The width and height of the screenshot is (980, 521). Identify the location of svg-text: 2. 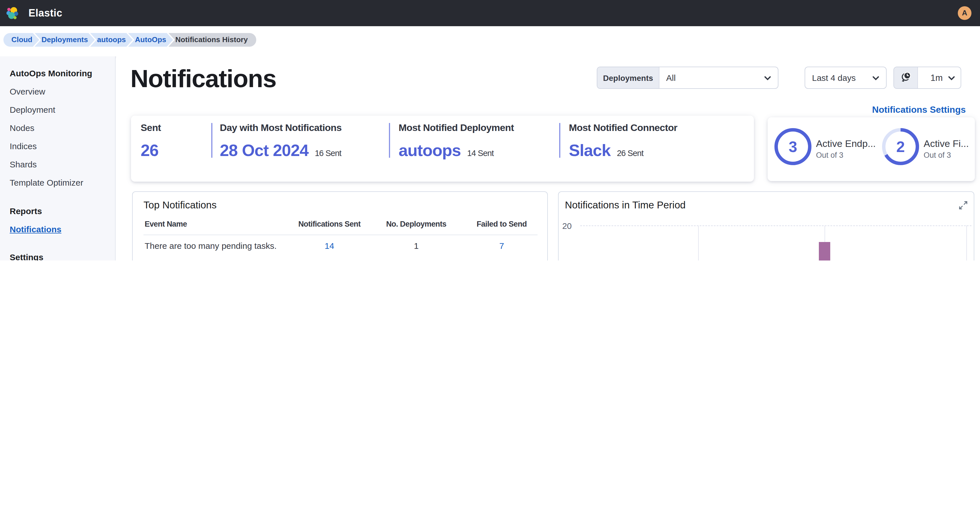
(900, 147).